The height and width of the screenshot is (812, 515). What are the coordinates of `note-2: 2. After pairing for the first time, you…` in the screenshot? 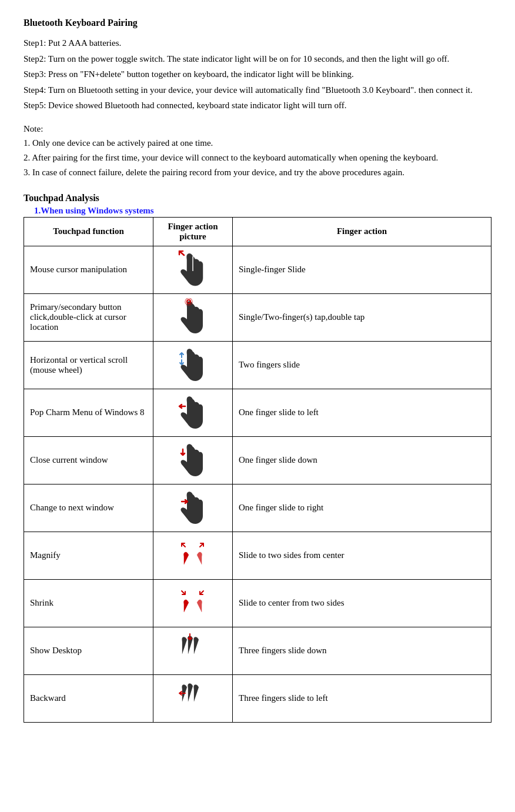 It's located at (258, 158).